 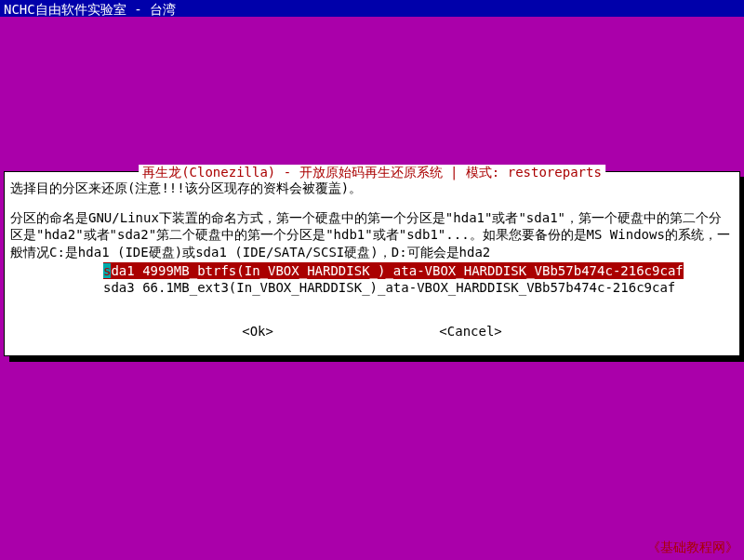 I want to click on partition-label: da1 4999MB_btrfs(In_VBOX_HARDDISK_)_ata-…, so click(x=396, y=271).